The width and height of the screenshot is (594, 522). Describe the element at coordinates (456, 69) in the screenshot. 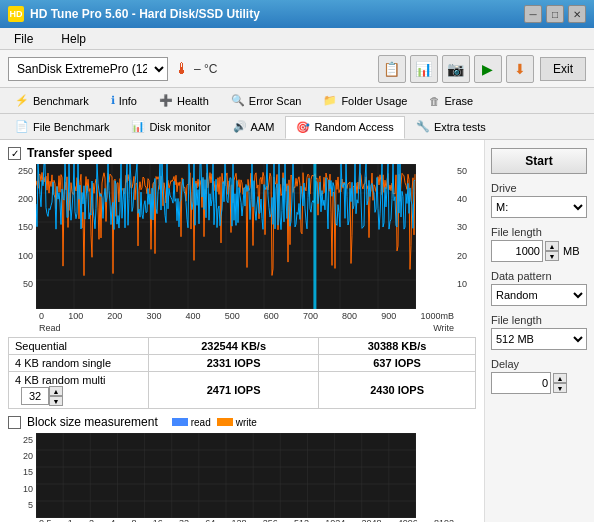

I see `toolbar-btn-3: 📷` at that location.